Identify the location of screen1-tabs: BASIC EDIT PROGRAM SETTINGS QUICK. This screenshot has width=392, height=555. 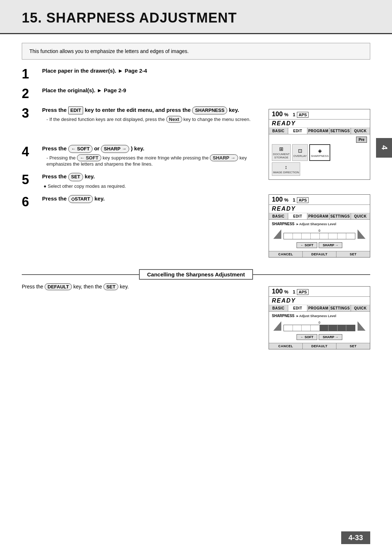
(319, 131).